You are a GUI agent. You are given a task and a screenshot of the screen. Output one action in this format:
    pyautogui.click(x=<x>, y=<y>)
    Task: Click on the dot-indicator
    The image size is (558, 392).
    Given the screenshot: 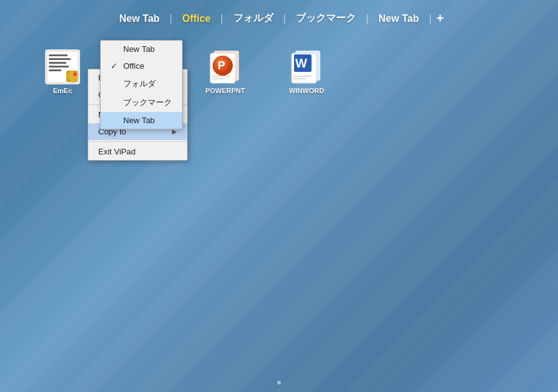 What is the action you would take?
    pyautogui.click(x=279, y=383)
    